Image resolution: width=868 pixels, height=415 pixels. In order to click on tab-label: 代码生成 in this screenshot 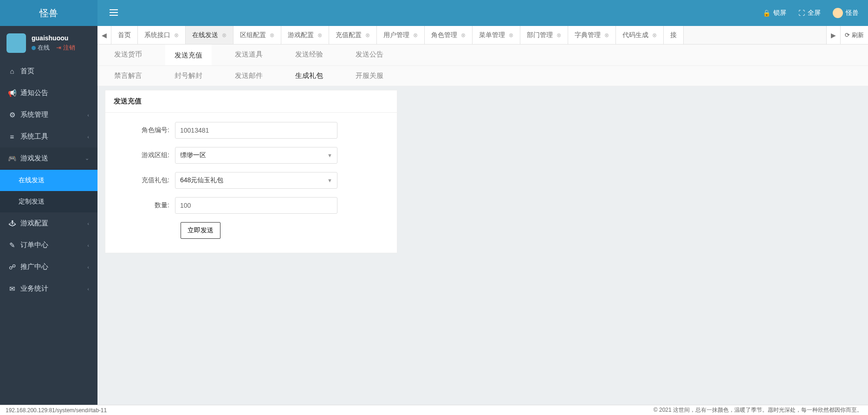, I will do `click(635, 35)`.